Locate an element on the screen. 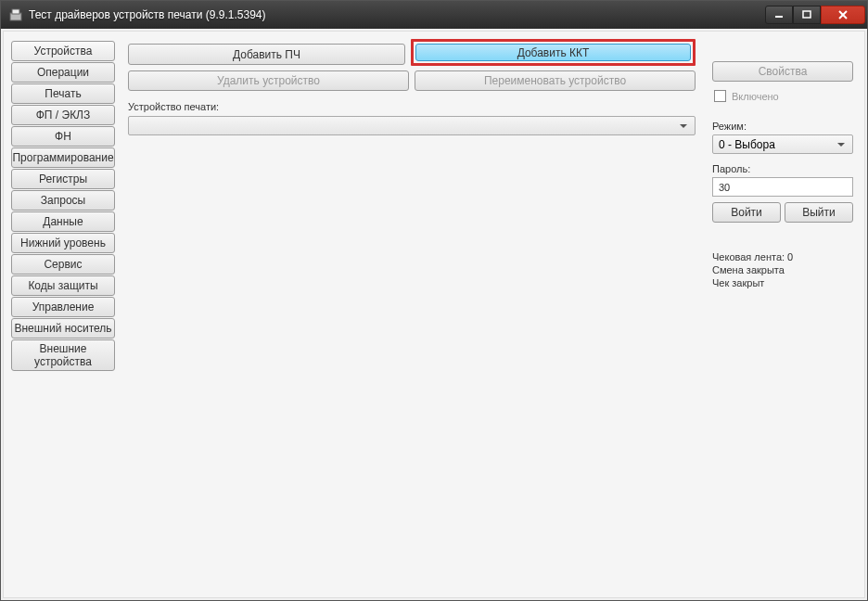  add-pch-button: Добавить ПЧ is located at coordinates (267, 54).